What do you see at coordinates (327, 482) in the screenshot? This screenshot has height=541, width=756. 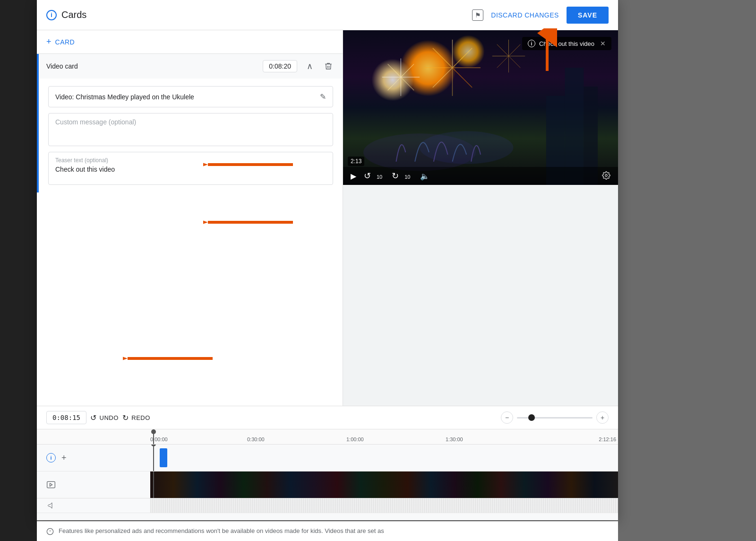 I see `timeline-tracks: i +` at bounding box center [327, 482].